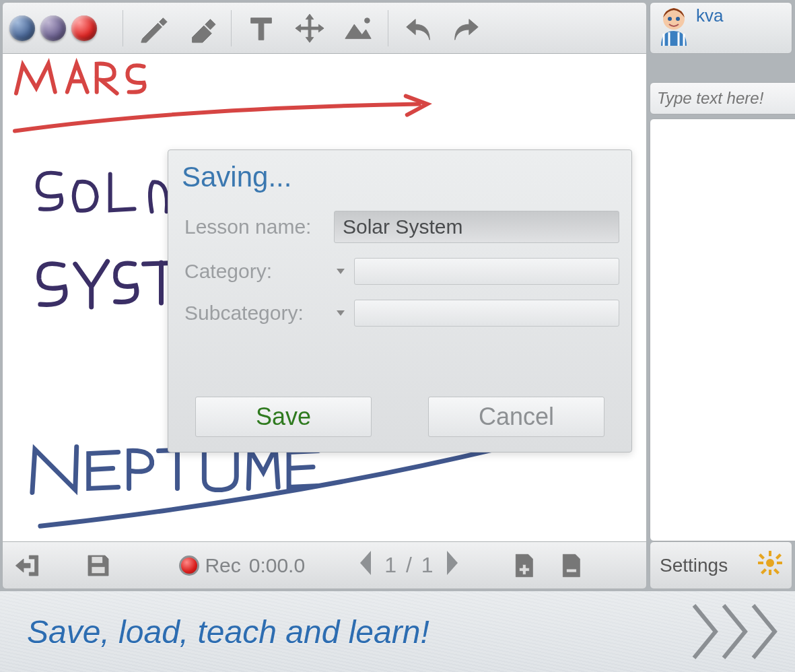 This screenshot has width=795, height=672. Describe the element at coordinates (366, 563) in the screenshot. I see `chevron-left-icon` at that location.